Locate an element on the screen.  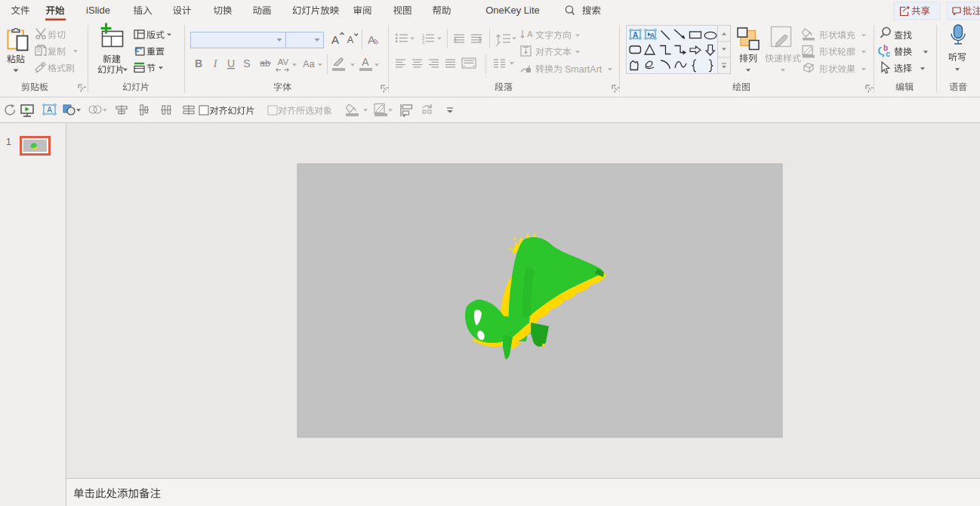
svg-text: c is located at coordinates (888, 54).